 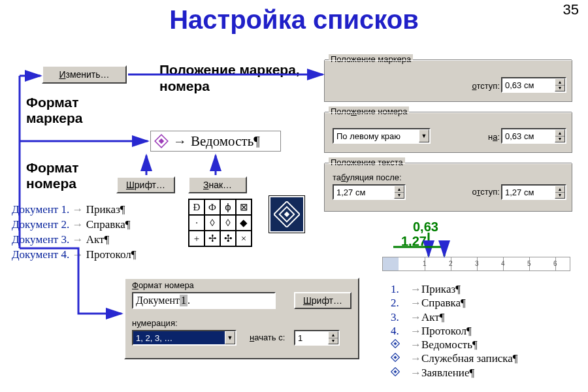 What do you see at coordinates (184, 301) in the screenshot?
I see `format-num-digit: 1` at bounding box center [184, 301].